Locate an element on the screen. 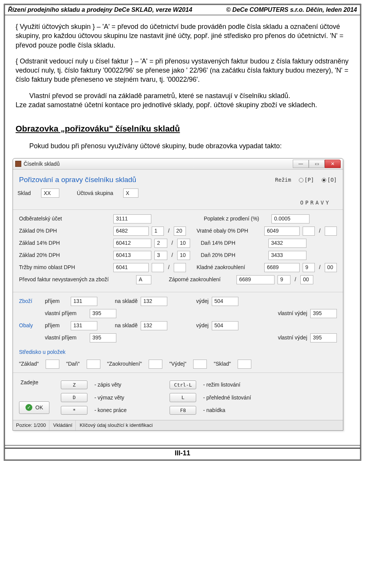 This screenshot has width=365, height=588. zaporne-zaokr-f2: 9 is located at coordinates (284, 280).